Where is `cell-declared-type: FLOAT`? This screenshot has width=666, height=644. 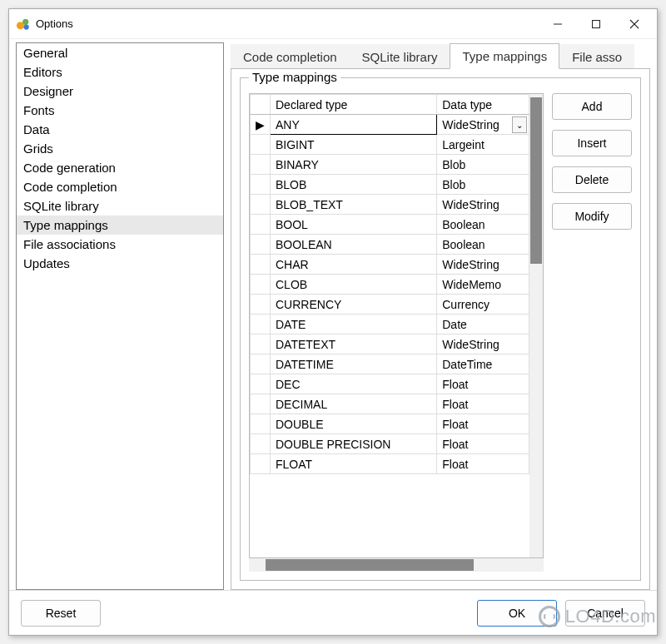 cell-declared-type: FLOAT is located at coordinates (354, 464).